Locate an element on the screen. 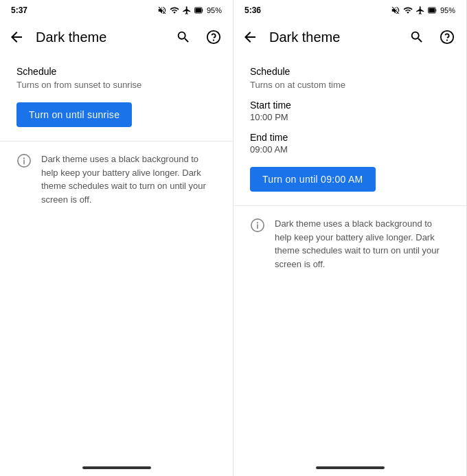 The width and height of the screenshot is (467, 476). info-text-1: Dark theme uses a black background to he… is located at coordinates (129, 179).